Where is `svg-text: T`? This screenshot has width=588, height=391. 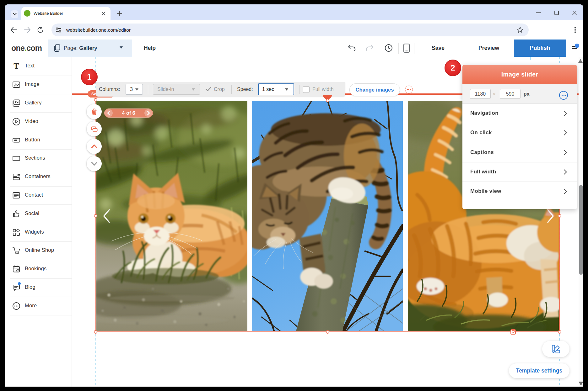 svg-text: T is located at coordinates (16, 66).